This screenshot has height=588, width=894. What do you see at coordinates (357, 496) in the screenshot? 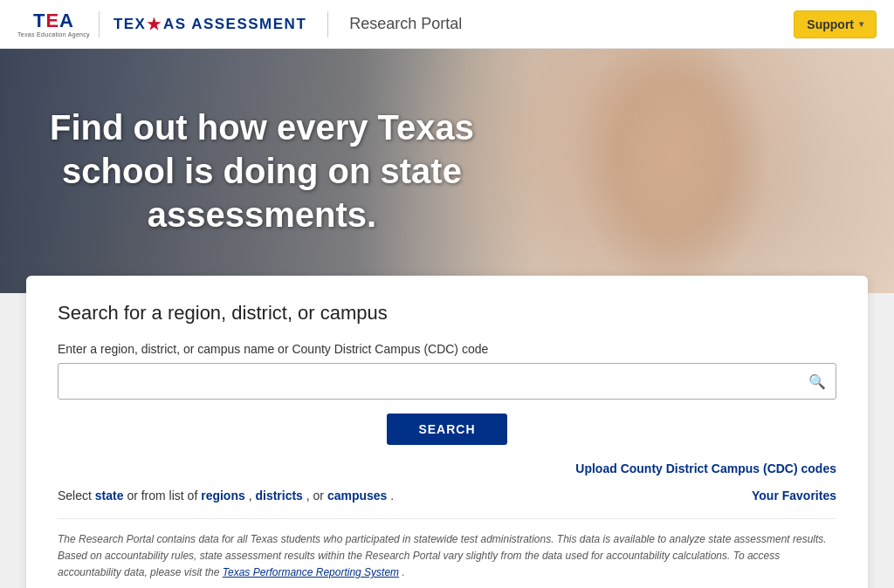
I see `campuses-link: campuses` at bounding box center [357, 496].